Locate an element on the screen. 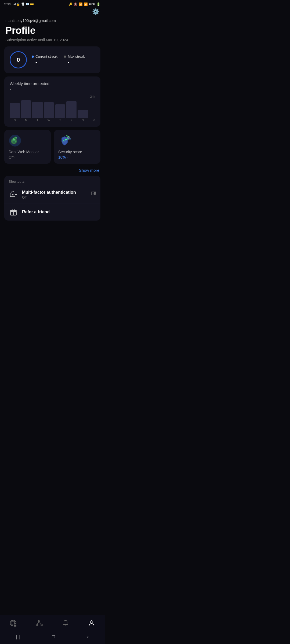 This screenshot has width=290, height=644. bar-col-m1: M is located at coordinates (26, 111).